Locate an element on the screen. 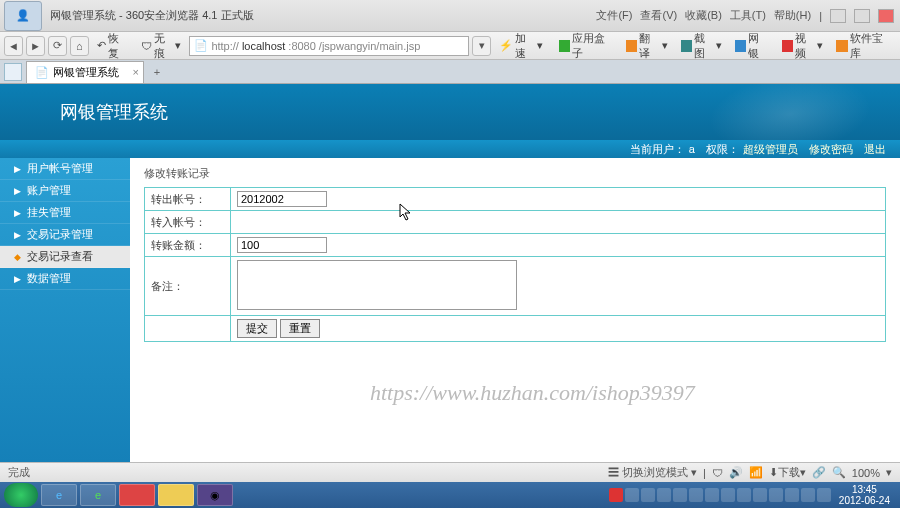 This screenshot has width=900, height=508. logout-link: 退出 is located at coordinates (875, 150).